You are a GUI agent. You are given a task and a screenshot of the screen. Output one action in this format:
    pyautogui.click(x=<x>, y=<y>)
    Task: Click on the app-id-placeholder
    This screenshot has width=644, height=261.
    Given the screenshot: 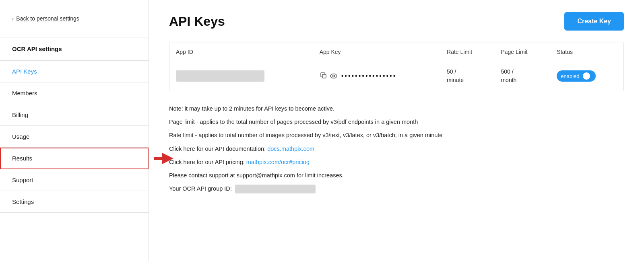 What is the action you would take?
    pyautogui.click(x=220, y=76)
    